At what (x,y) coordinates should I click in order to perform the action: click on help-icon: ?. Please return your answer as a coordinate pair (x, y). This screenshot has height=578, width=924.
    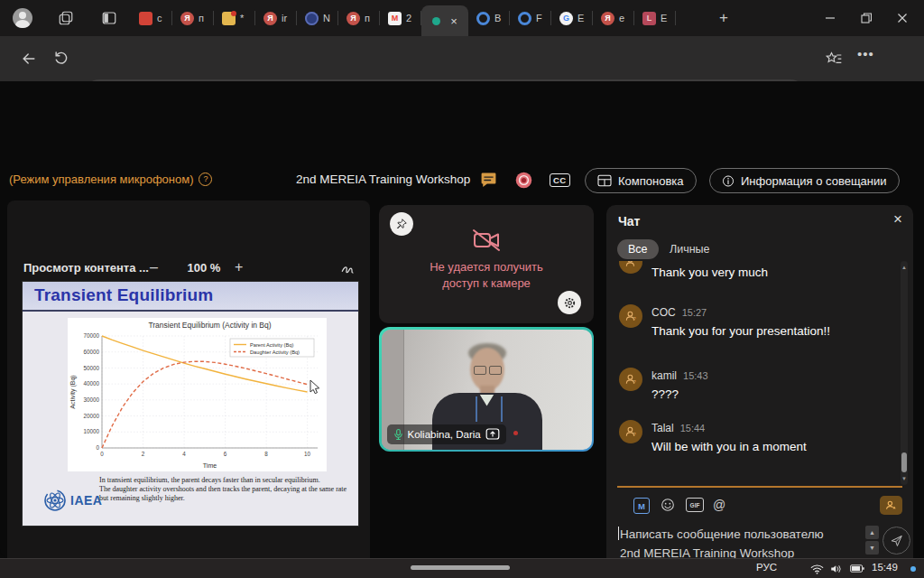
    Looking at the image, I should click on (206, 179).